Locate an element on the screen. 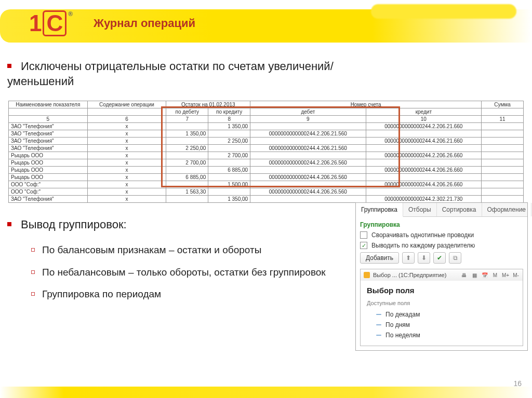 Image resolution: width=532 pixels, height=398 pixels. footer-brush is located at coordinates (266, 392).